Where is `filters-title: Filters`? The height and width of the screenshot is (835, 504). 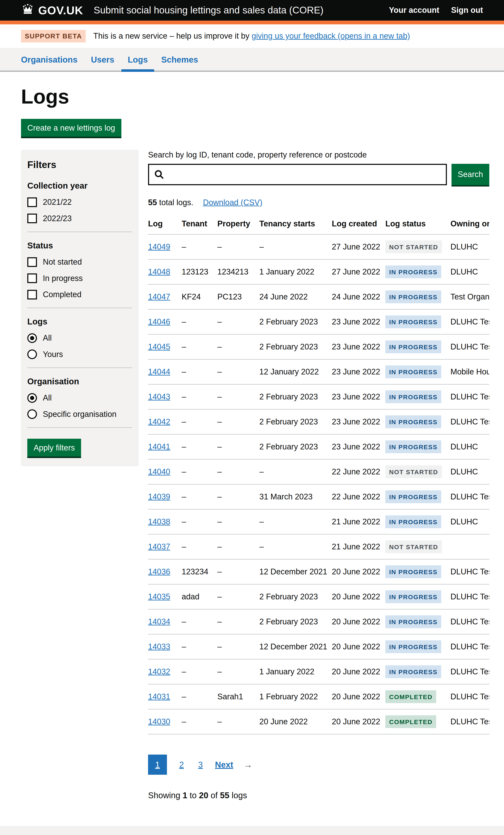 filters-title: Filters is located at coordinates (80, 165).